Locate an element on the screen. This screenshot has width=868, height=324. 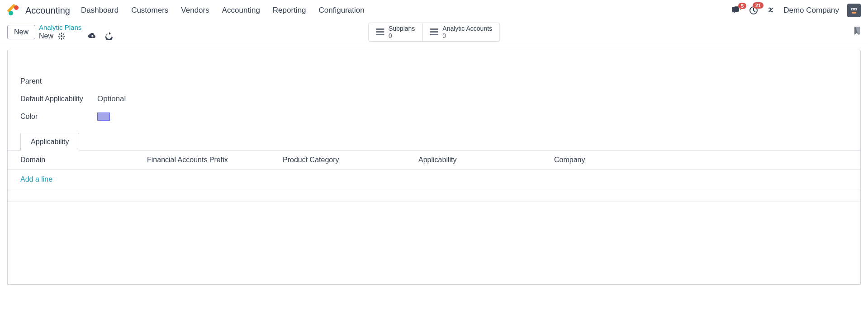
tab-applicability: Applicability is located at coordinates (50, 142).